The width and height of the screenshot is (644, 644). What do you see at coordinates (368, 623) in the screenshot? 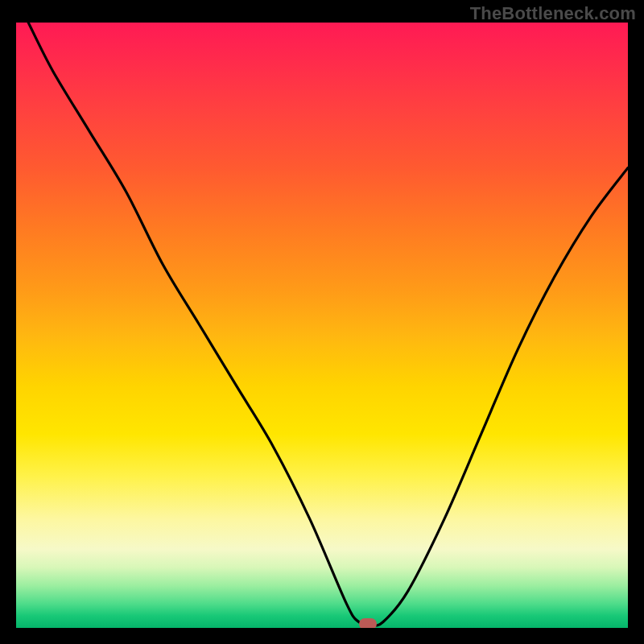
I see `minimum-marker` at bounding box center [368, 623].